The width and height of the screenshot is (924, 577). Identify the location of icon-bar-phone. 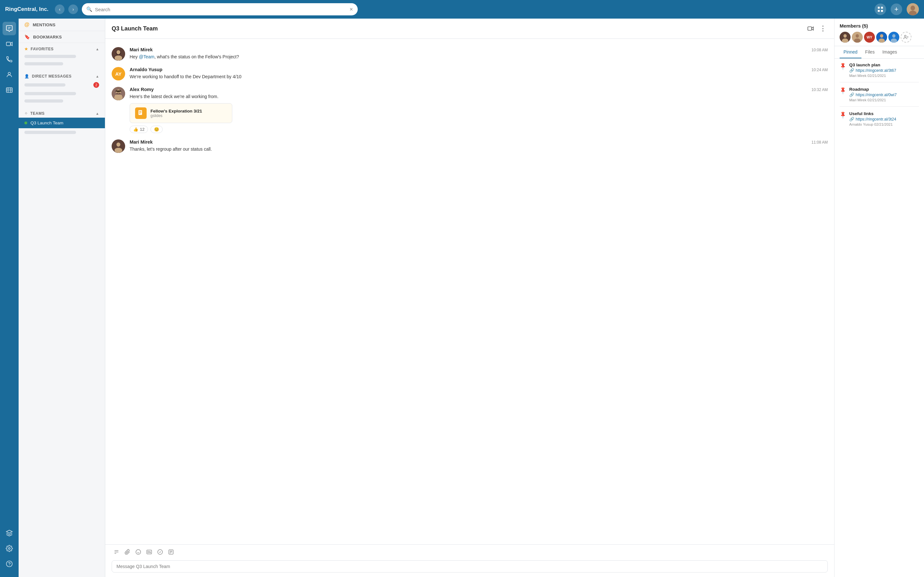
(9, 60).